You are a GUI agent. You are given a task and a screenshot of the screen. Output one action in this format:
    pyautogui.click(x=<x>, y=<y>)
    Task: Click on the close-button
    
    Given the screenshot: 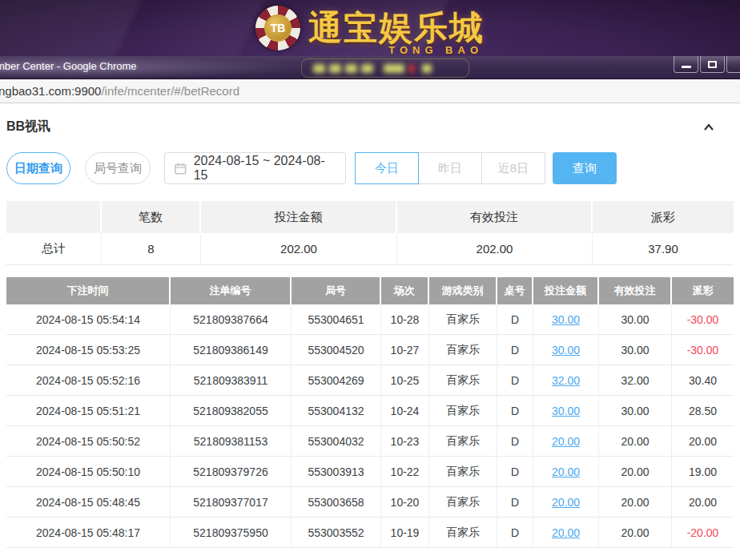 What is the action you would take?
    pyautogui.click(x=734, y=64)
    